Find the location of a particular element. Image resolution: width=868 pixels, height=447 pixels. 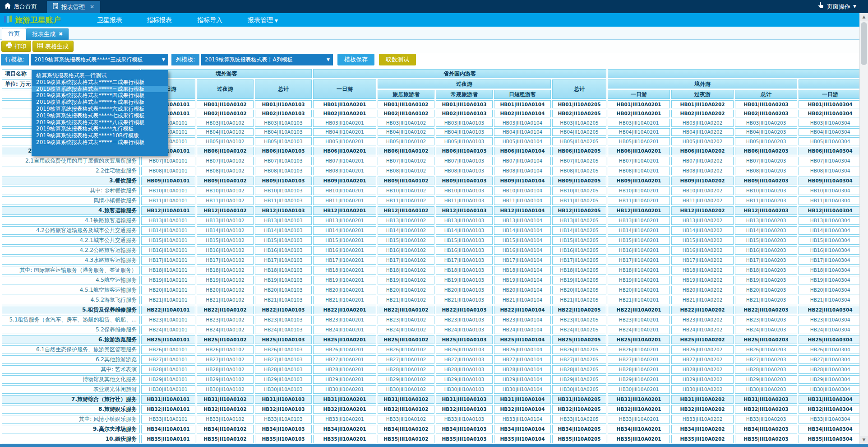

save-template-button: 模板保存 is located at coordinates (356, 60).